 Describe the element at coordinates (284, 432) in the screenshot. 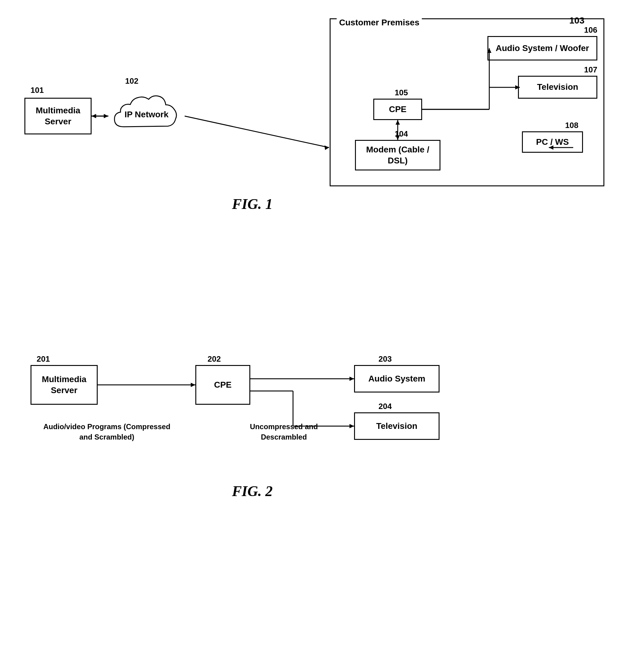

I see `output-sublabel: Uncompressed and Descrambled` at that location.